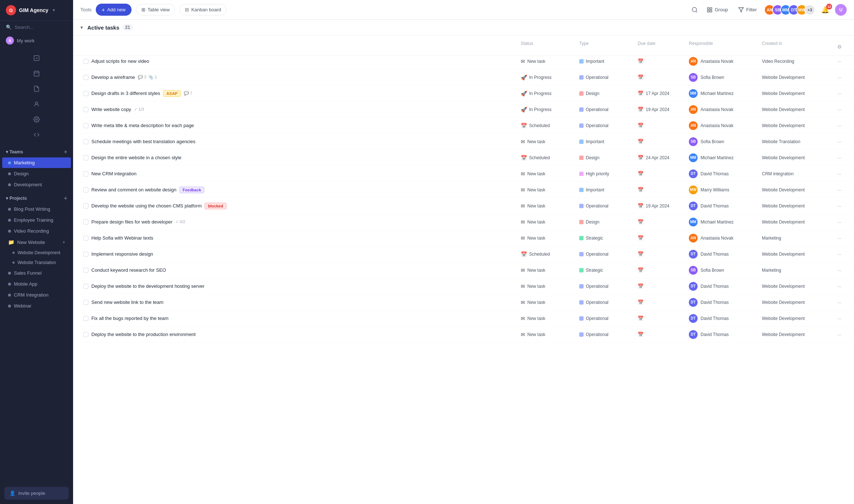  Describe the element at coordinates (37, 253) in the screenshot. I see `sidebar-item-website-development: Website Development` at that location.